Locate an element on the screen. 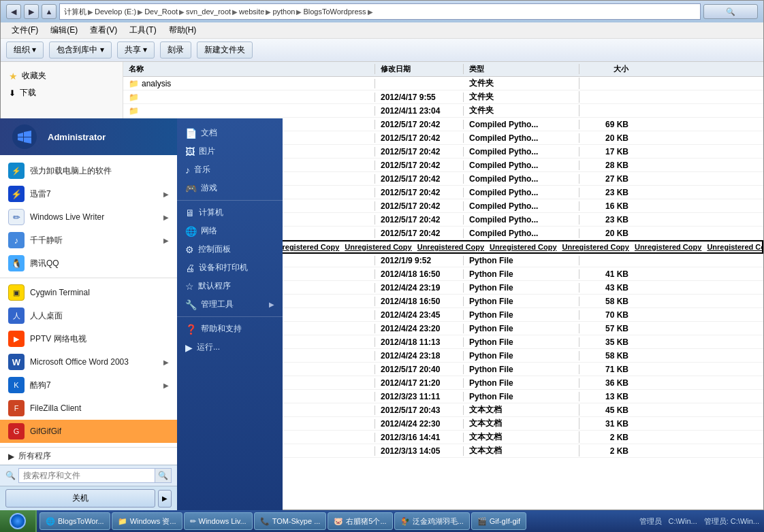  menu-help: 帮助(H) is located at coordinates (182, 30).